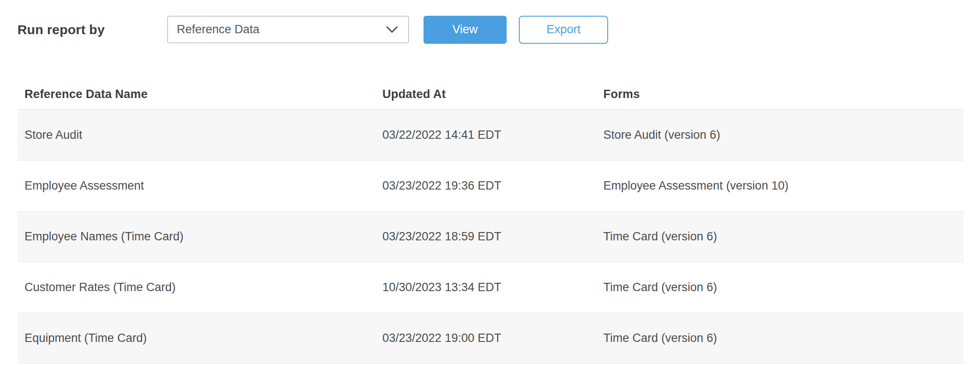  Describe the element at coordinates (784, 135) in the screenshot. I see `cell-forms: Store Audit (version 6)` at that location.